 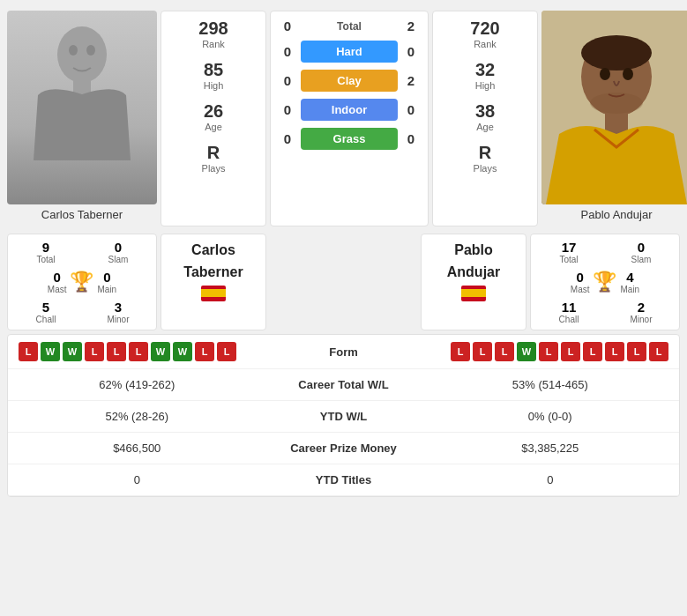 What do you see at coordinates (642, 259) in the screenshot?
I see `right-slam-lbl: Slam` at bounding box center [642, 259].